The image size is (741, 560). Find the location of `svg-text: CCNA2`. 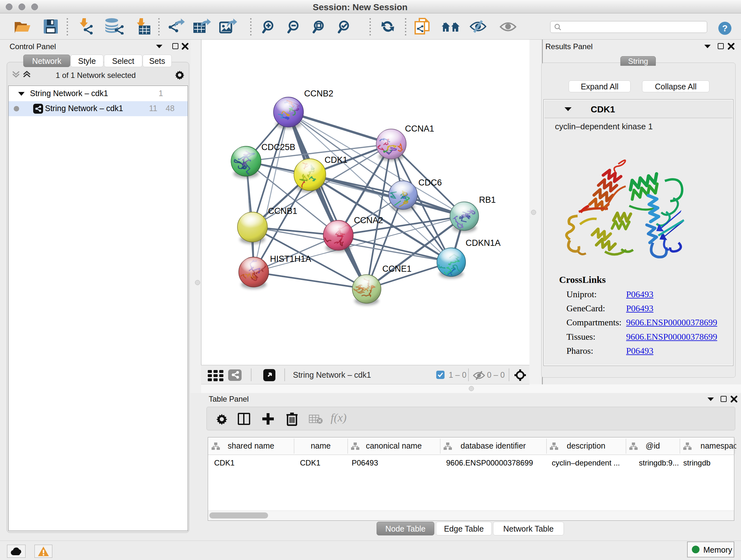

svg-text: CCNA2 is located at coordinates (368, 221).